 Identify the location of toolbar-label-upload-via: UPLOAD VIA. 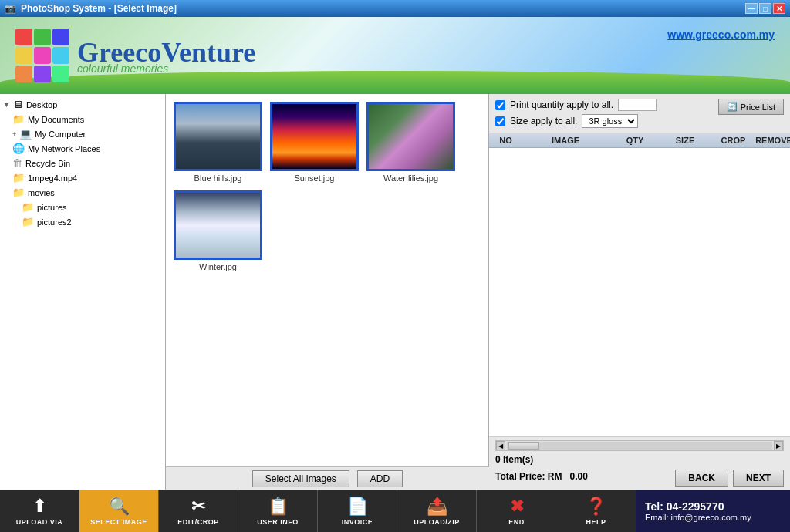
(40, 522).